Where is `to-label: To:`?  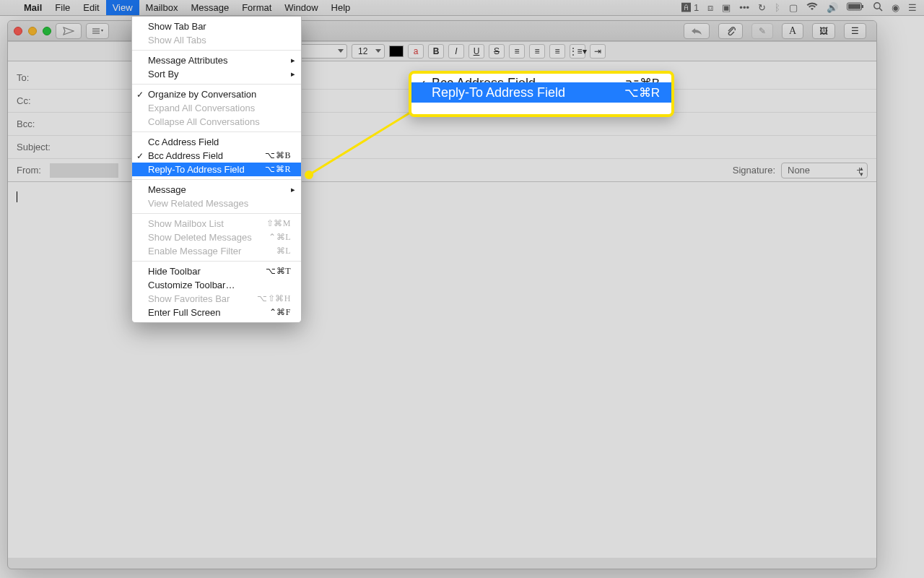 to-label: To: is located at coordinates (42, 78).